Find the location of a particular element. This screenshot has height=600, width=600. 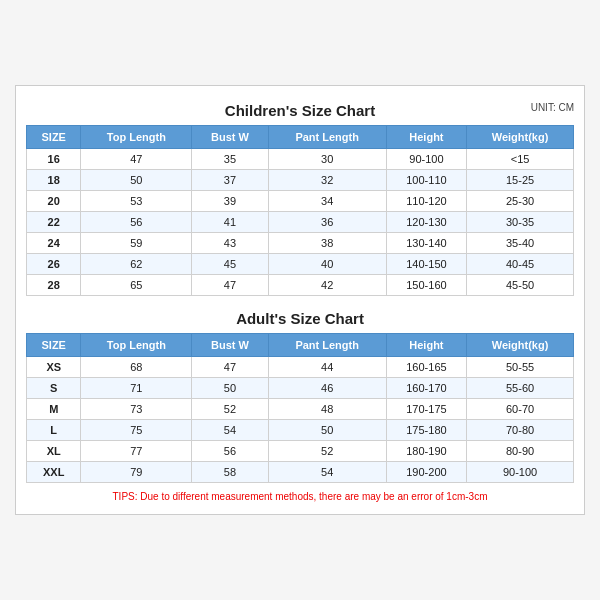

table-cell: 45-50 is located at coordinates (520, 286).